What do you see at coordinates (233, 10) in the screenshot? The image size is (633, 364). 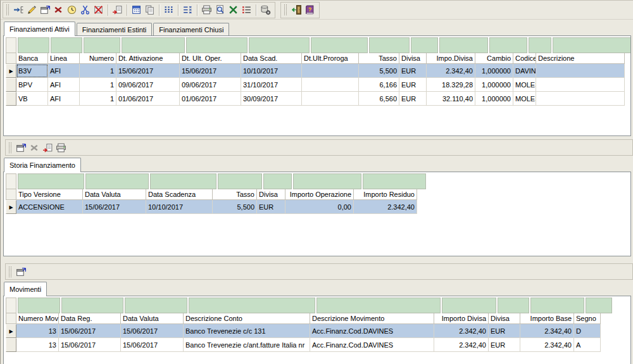 I see `excel-icon` at bounding box center [233, 10].